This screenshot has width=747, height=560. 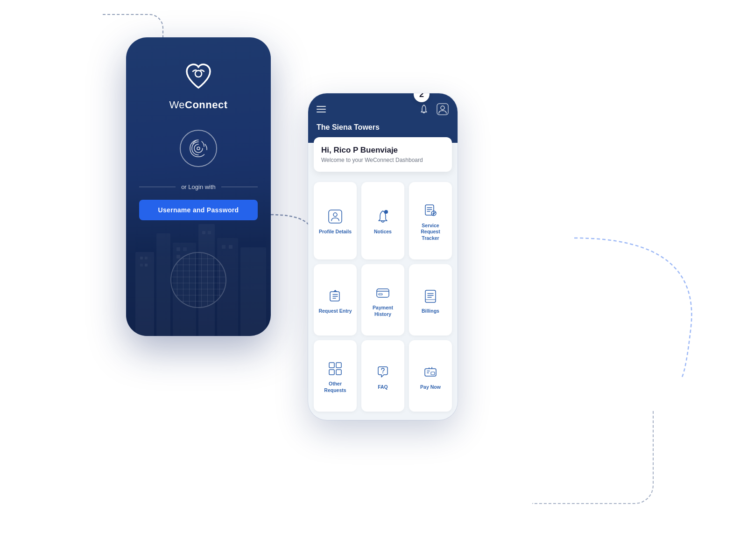 What do you see at coordinates (335, 369) in the screenshot?
I see `other-requests-icon` at bounding box center [335, 369].